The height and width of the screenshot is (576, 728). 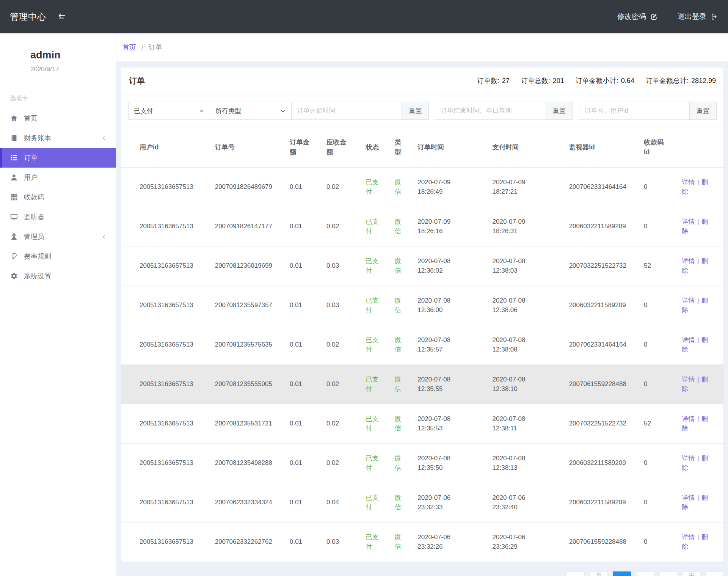 What do you see at coordinates (692, 574) in the screenshot?
I see `pagination-last-button: 末页` at bounding box center [692, 574].